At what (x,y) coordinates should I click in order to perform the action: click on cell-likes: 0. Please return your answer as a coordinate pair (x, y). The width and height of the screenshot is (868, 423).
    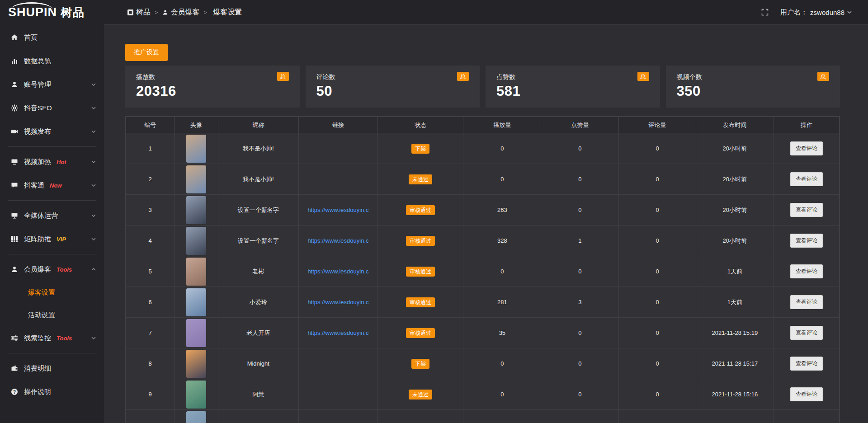
    Looking at the image, I should click on (580, 179).